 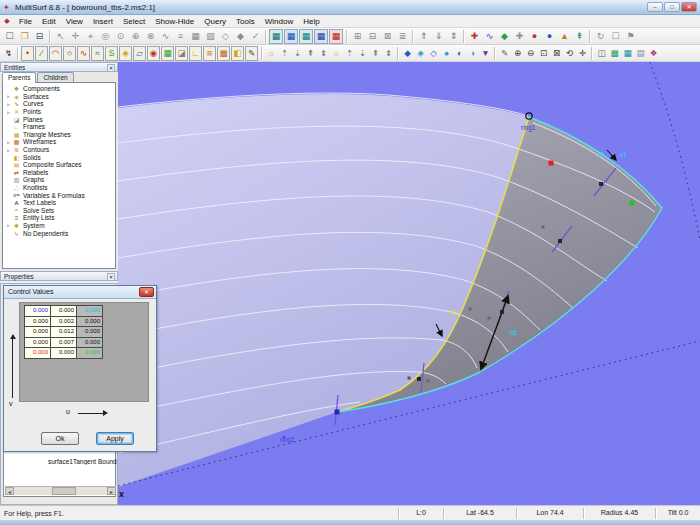 I want to click on dialog-close-icon: ✕, so click(x=146, y=292).